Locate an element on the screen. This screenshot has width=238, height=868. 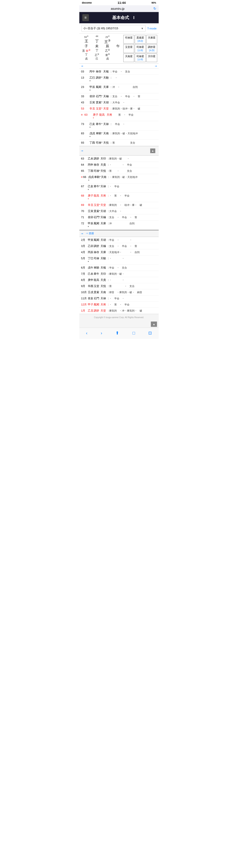
month-row-8: 8月 庚申 龍高 天貴 : ・ ・ is located at coordinates (119, 280).